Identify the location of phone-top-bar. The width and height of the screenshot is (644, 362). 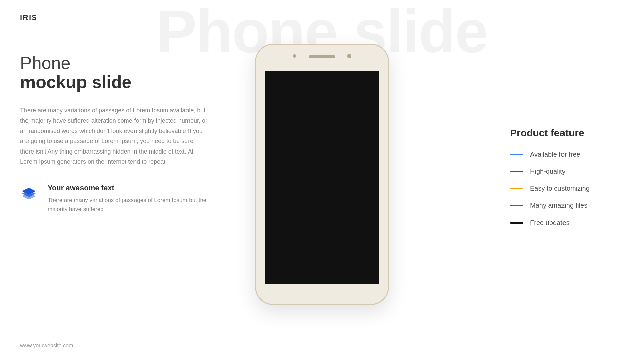
(322, 58).